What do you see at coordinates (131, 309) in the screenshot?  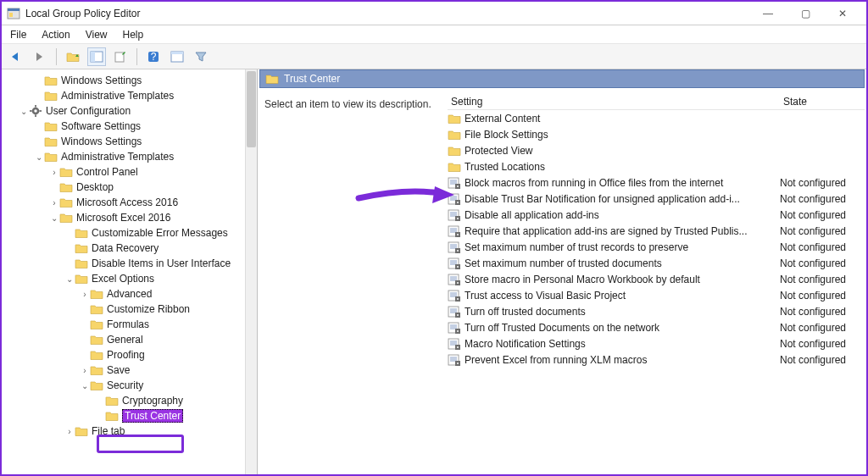 I see `tree-node: Customize Ribbon` at bounding box center [131, 309].